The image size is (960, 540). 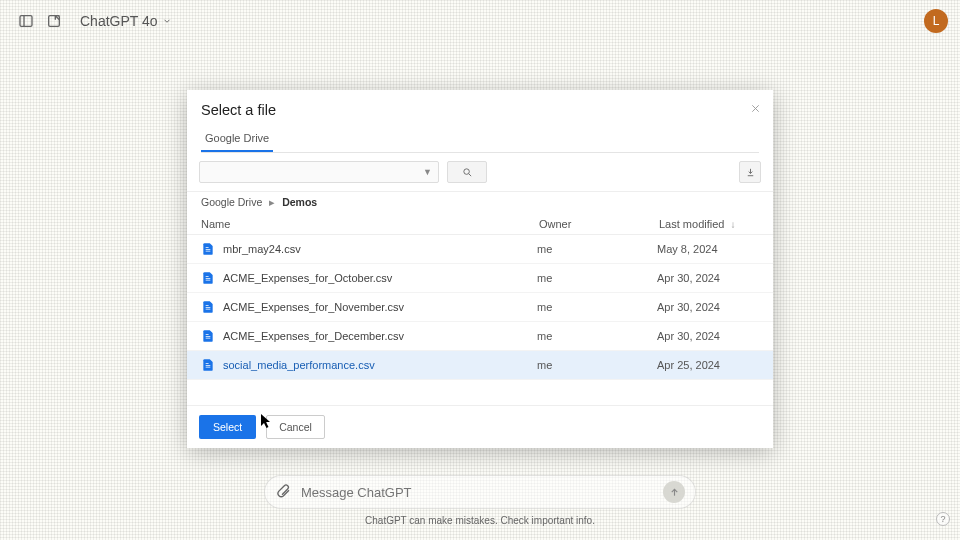 I want to click on breadcrumb-root: Google Drive, so click(x=232, y=202).